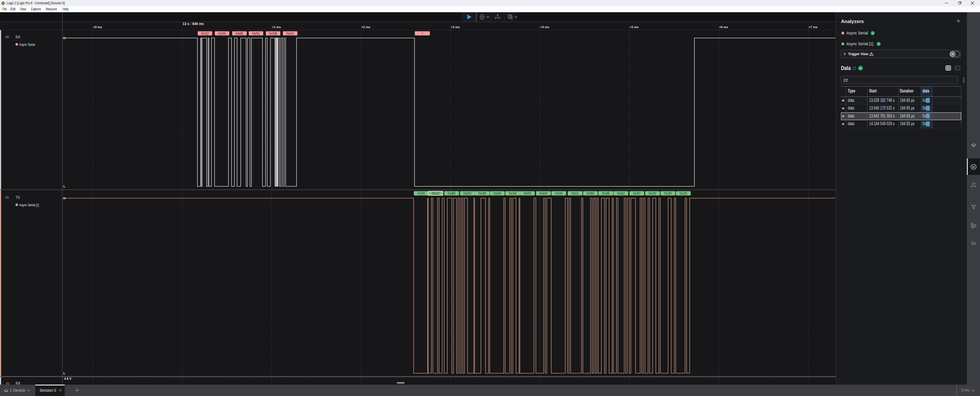 The height and width of the screenshot is (396, 980). What do you see at coordinates (482, 193) in the screenshot?
I see `svg-text: 0x38` at bounding box center [482, 193].